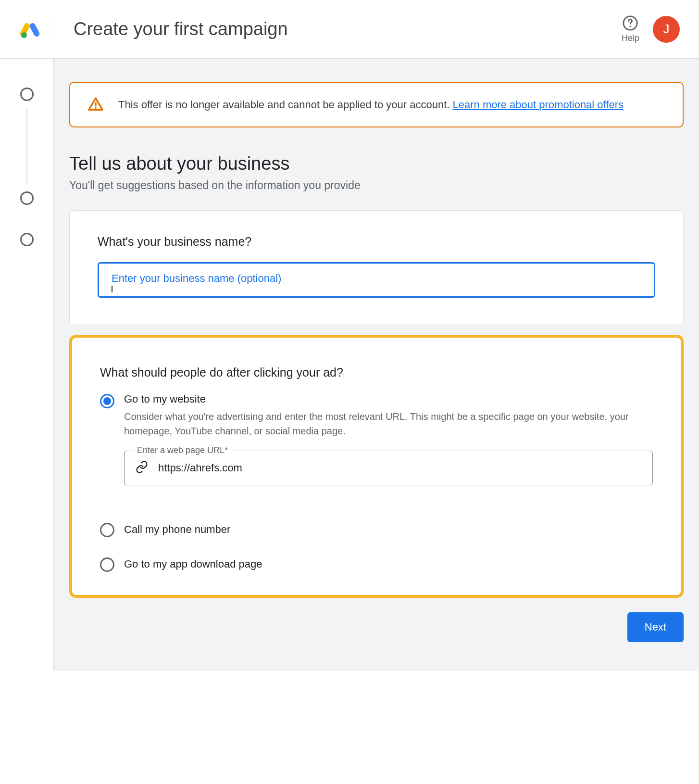  Describe the element at coordinates (37, 29) in the screenshot. I see `logo-wrap` at that location.